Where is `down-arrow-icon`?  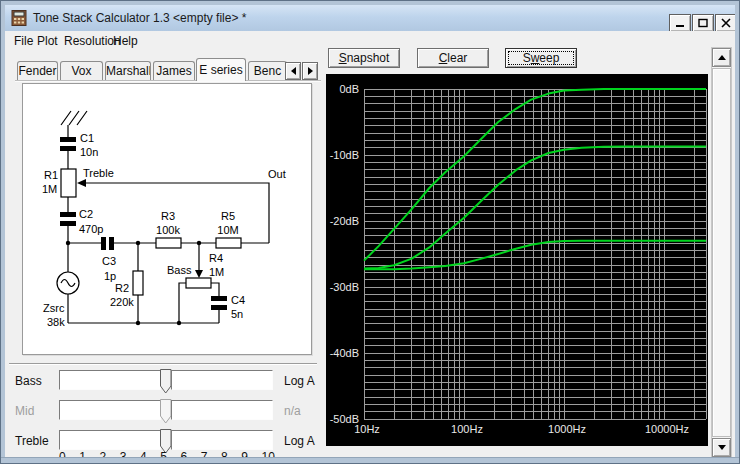
down-arrow-icon is located at coordinates (722, 448).